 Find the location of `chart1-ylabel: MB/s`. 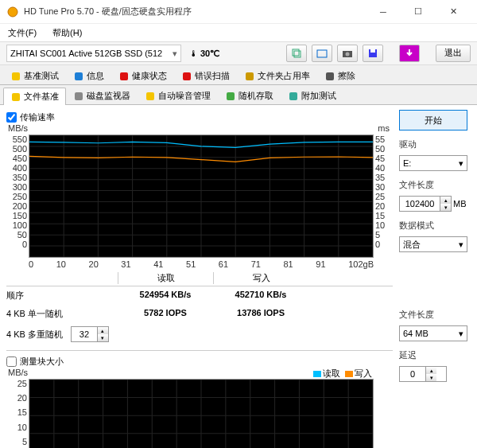

chart1-ylabel: MB/s is located at coordinates (17, 128).